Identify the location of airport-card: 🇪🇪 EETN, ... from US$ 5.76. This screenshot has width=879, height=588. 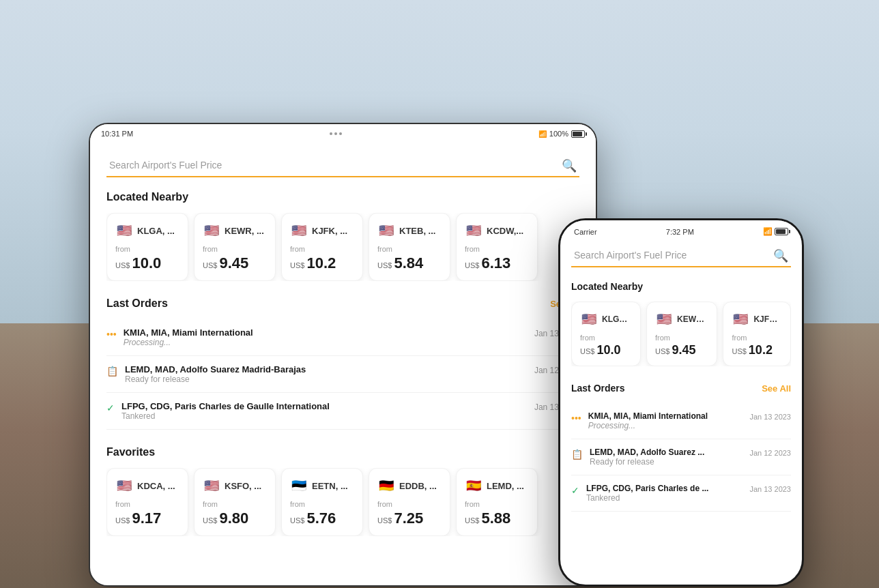
(322, 502).